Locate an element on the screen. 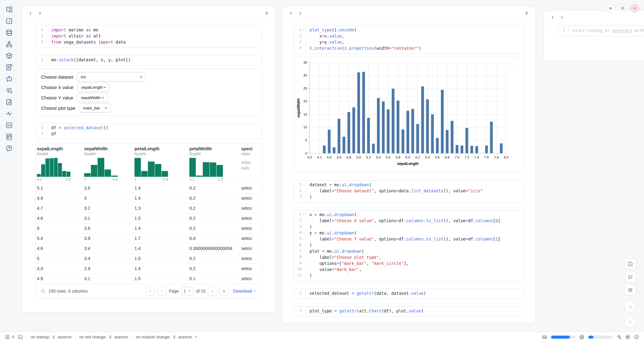 The image size is (644, 342). table-cell: 4.7 is located at coordinates (60, 208).